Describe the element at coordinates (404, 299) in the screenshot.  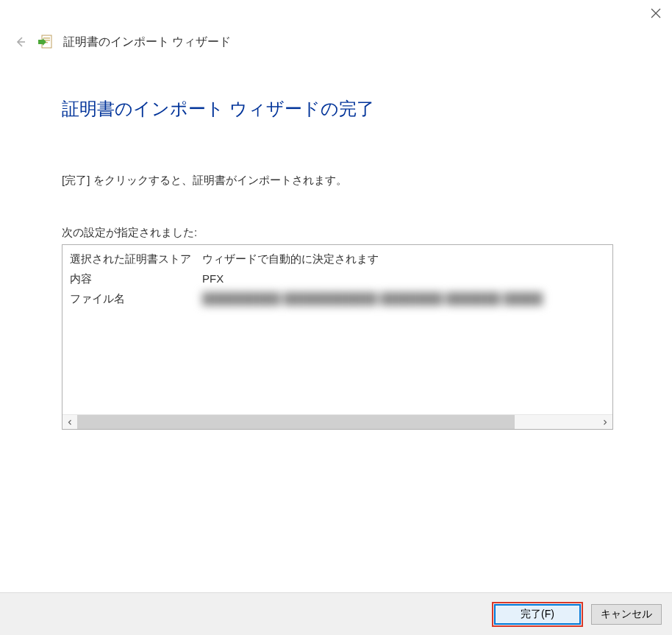
I see `setting-value: ██████████ ████████████ ████████ ███████…` at that location.